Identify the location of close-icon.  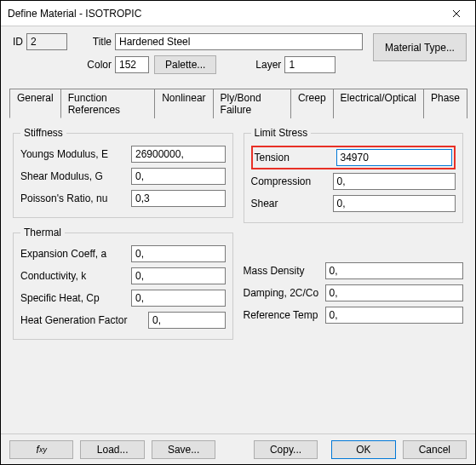
(456, 14).